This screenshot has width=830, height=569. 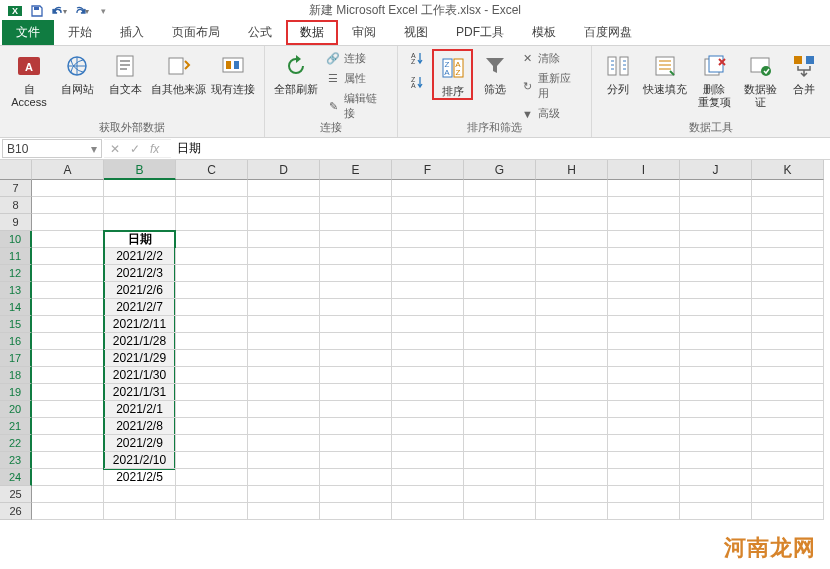 What do you see at coordinates (68, 324) in the screenshot?
I see `cell-A15` at bounding box center [68, 324].